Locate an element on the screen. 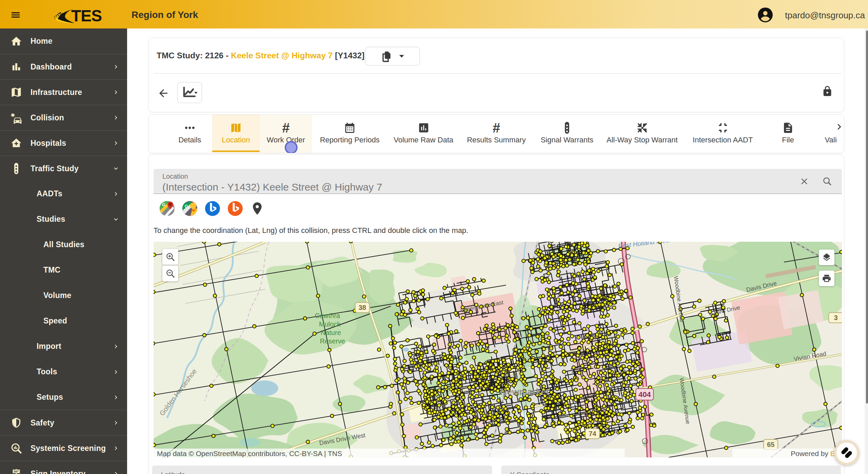 This screenshot has width=868, height=474. svg-text: 3 is located at coordinates (836, 318).